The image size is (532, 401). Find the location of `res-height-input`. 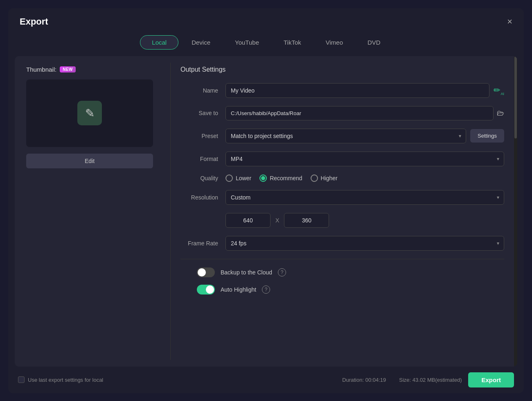

res-height-input is located at coordinates (307, 220).